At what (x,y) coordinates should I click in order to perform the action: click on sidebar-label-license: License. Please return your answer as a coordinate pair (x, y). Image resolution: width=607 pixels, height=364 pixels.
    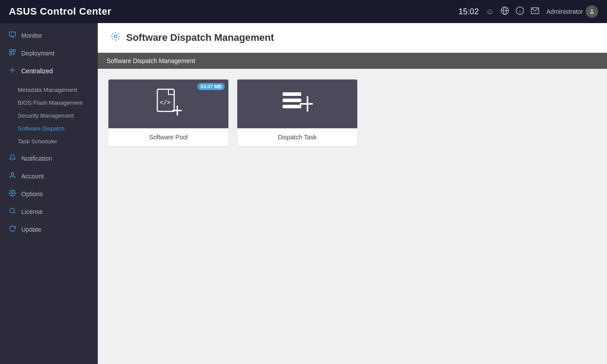
    Looking at the image, I should click on (32, 212).